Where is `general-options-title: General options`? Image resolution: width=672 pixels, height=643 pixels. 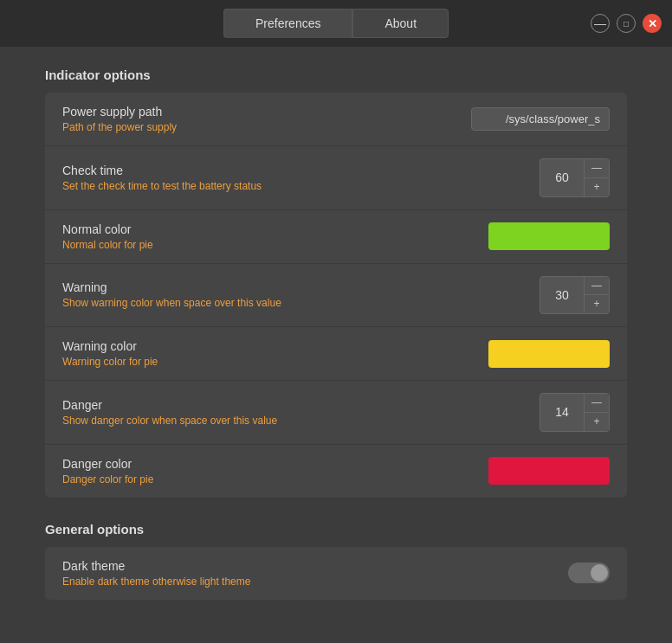
general-options-title: General options is located at coordinates (336, 530).